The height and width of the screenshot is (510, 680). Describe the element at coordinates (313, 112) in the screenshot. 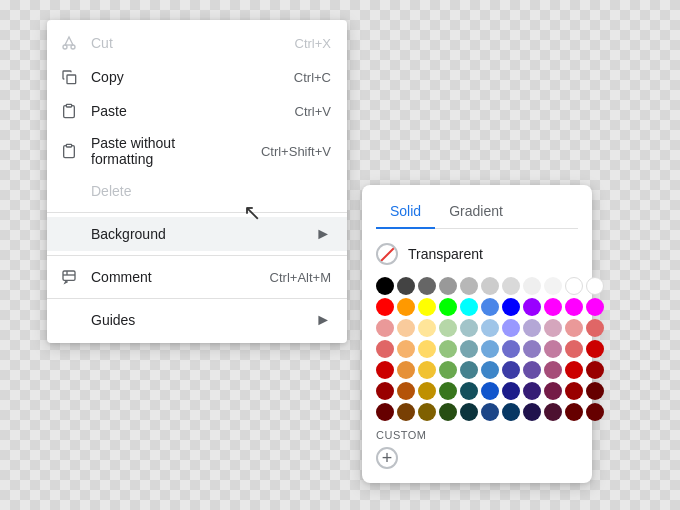

I see `paste-shortcut: Ctrl+V` at that location.